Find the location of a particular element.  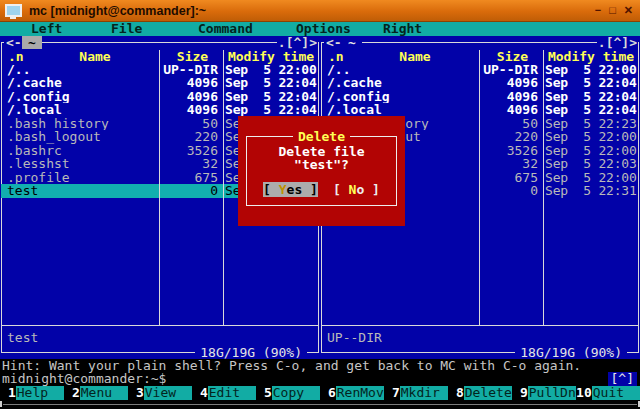

file-size: 4096 is located at coordinates (190, 96).